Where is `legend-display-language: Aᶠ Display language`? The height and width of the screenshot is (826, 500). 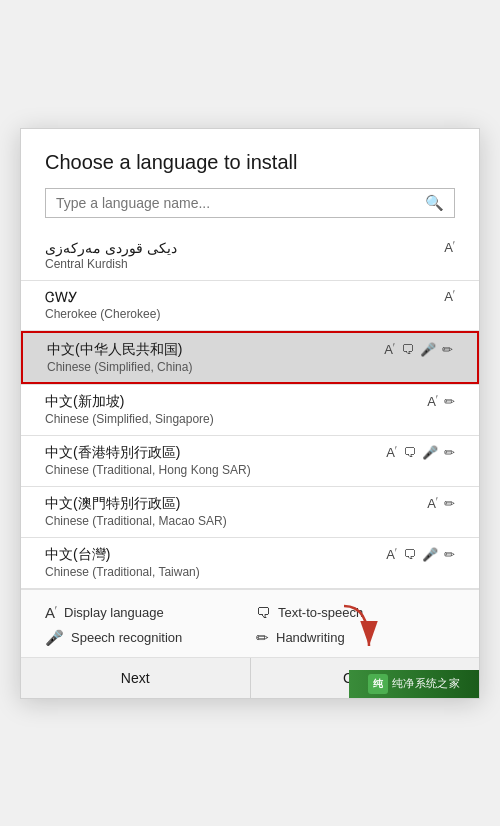 legend-display-language: Aᶠ Display language is located at coordinates (144, 612).